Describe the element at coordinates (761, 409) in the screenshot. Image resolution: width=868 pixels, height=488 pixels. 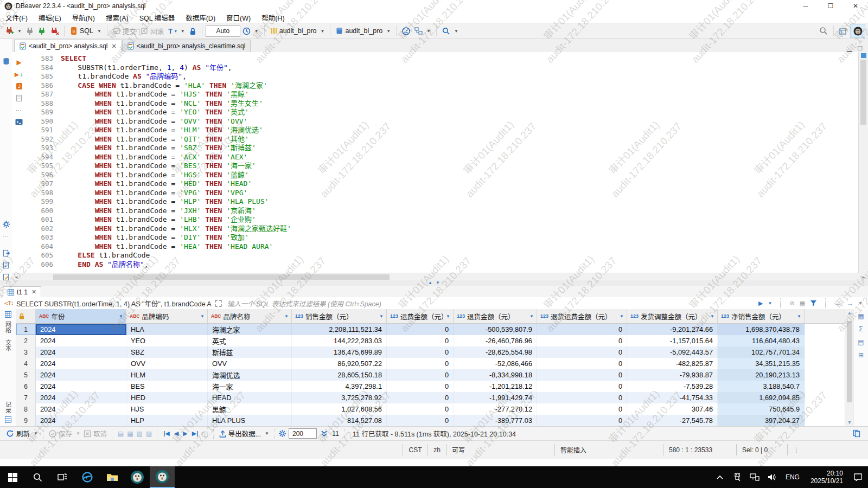
I see `grid-cell: 750,645.9` at that location.